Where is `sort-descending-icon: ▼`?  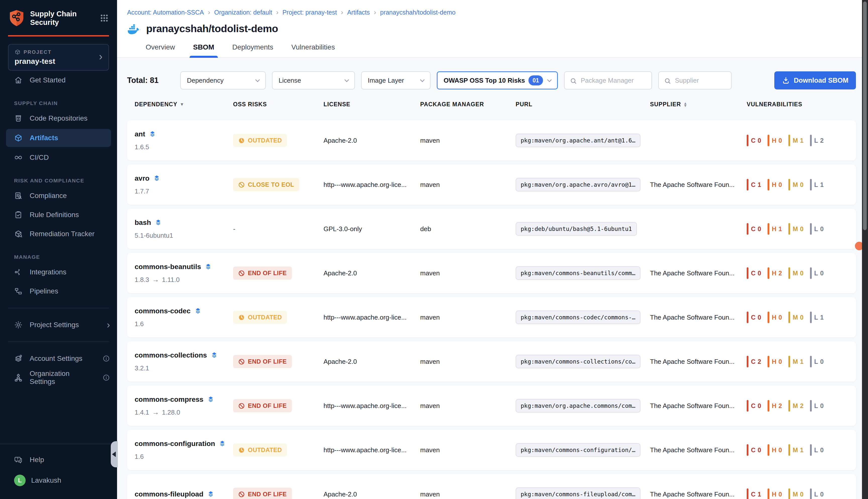 sort-descending-icon: ▼ is located at coordinates (182, 105).